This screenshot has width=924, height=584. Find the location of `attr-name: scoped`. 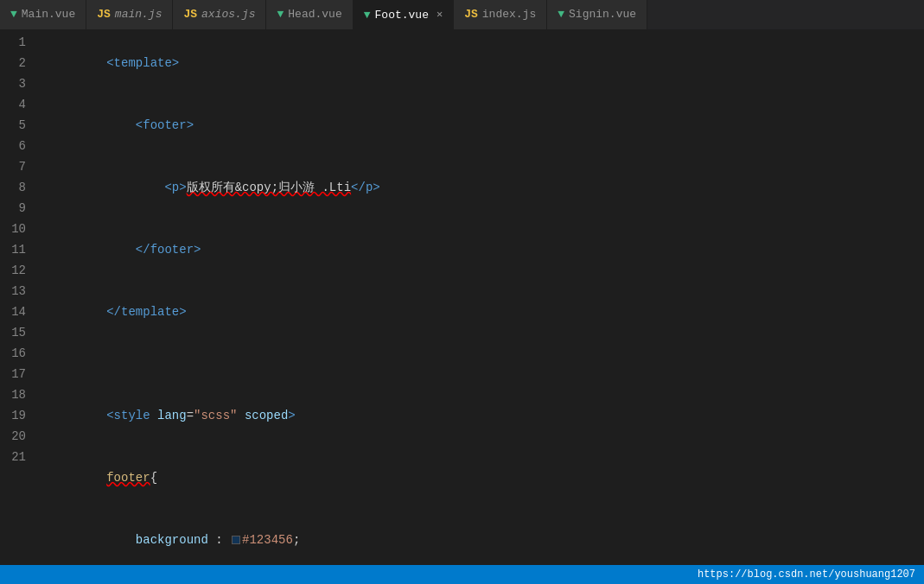

attr-name: scoped is located at coordinates (266, 416).